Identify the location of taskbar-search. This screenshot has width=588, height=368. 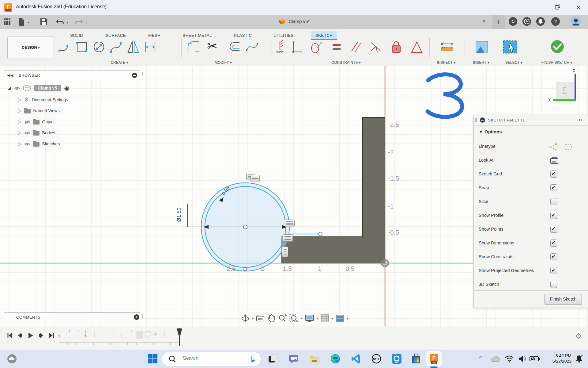
(211, 359).